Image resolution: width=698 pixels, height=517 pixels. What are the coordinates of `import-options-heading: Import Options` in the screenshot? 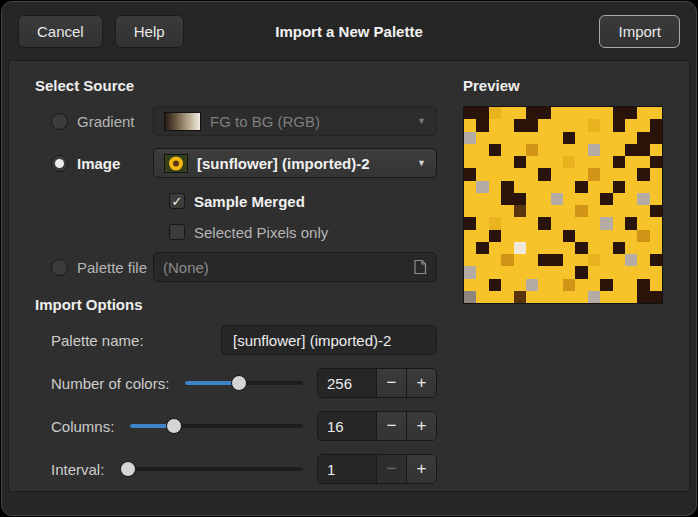 It's located at (236, 304).